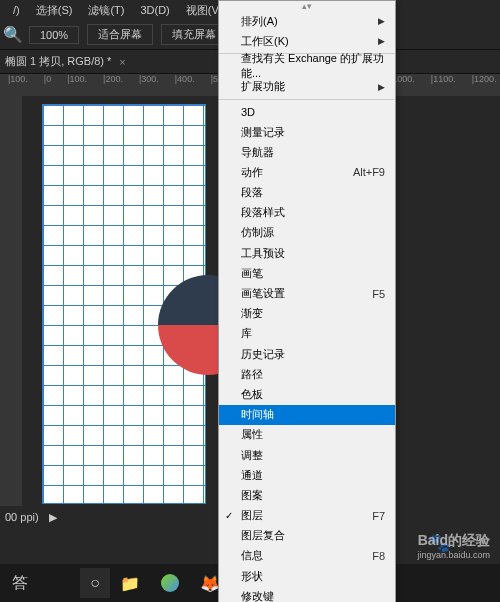 This screenshot has height=602, width=500. What do you see at coordinates (22, 517) in the screenshot?
I see `status-text: 00 ppi)` at bounding box center [22, 517].